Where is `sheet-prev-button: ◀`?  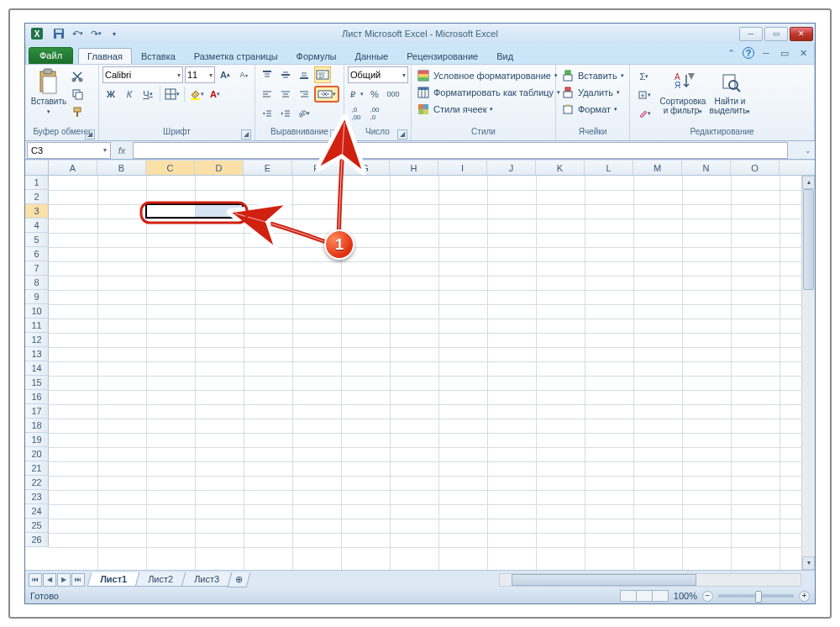
sheet-prev-button: ◀ is located at coordinates (50, 580).